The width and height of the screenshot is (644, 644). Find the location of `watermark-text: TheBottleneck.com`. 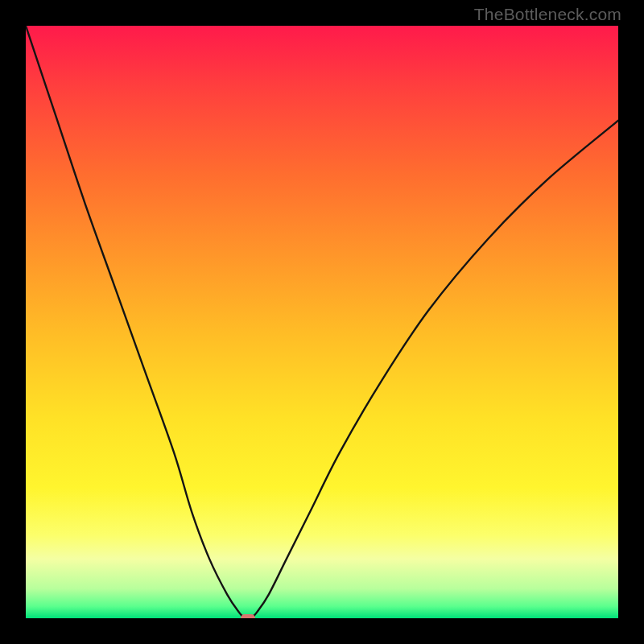

watermark-text: TheBottleneck.com is located at coordinates (547, 14).